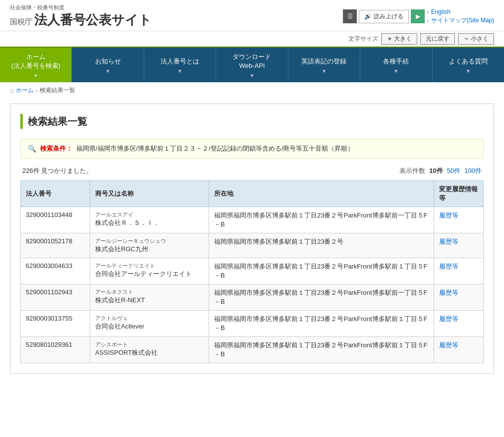  What do you see at coordinates (81, 20) in the screenshot?
I see `header-title-row: 国税庁 法人番号公表サイト` at bounding box center [81, 20].